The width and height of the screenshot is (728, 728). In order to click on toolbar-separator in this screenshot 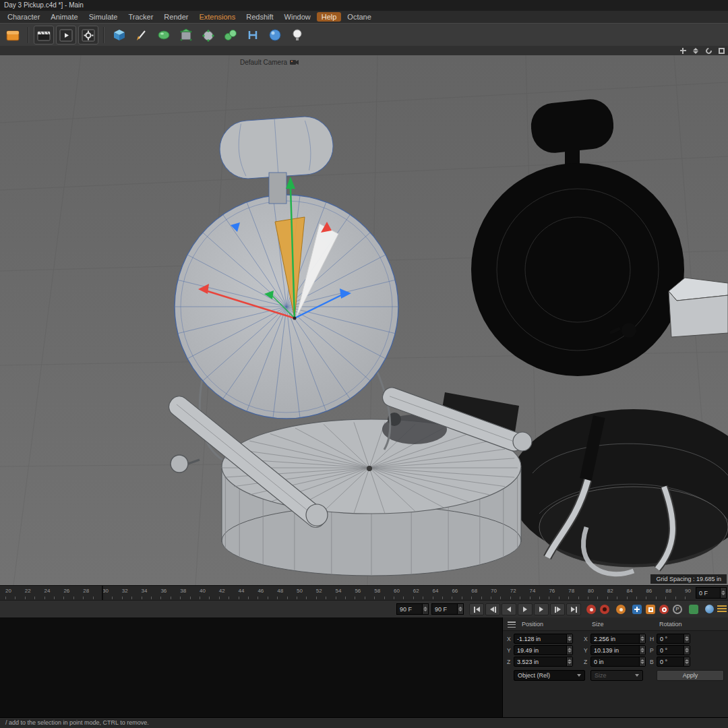, I will do `click(104, 35)`.